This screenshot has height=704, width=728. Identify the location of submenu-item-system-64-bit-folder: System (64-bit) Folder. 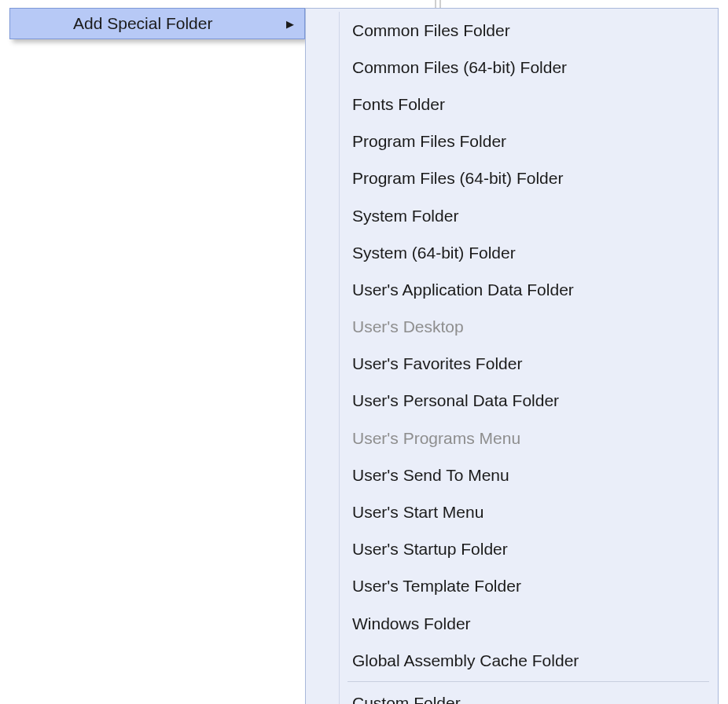
(512, 253).